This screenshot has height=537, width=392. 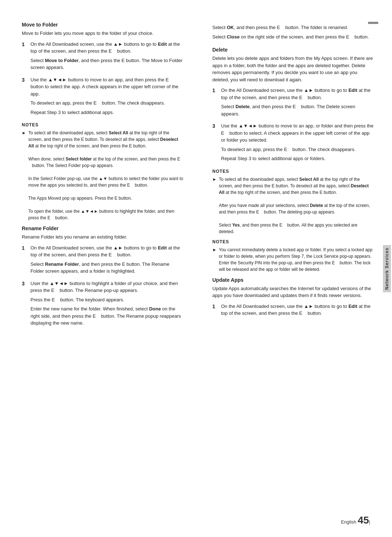 What do you see at coordinates (298, 103) in the screenshot?
I see `delete-step-1-content: On the All Downloaded screen, use the ▲►…` at bounding box center [298, 103].